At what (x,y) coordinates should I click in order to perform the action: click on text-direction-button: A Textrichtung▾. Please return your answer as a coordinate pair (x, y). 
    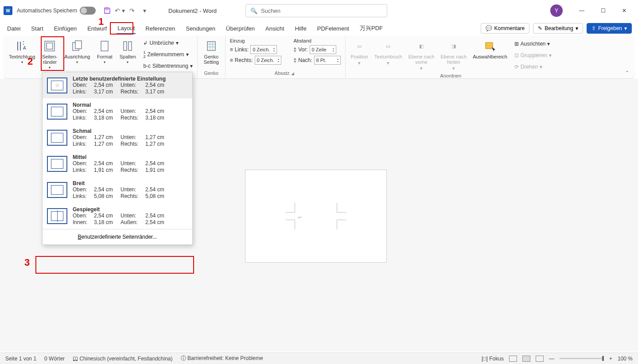
    Looking at the image, I should click on (22, 54).